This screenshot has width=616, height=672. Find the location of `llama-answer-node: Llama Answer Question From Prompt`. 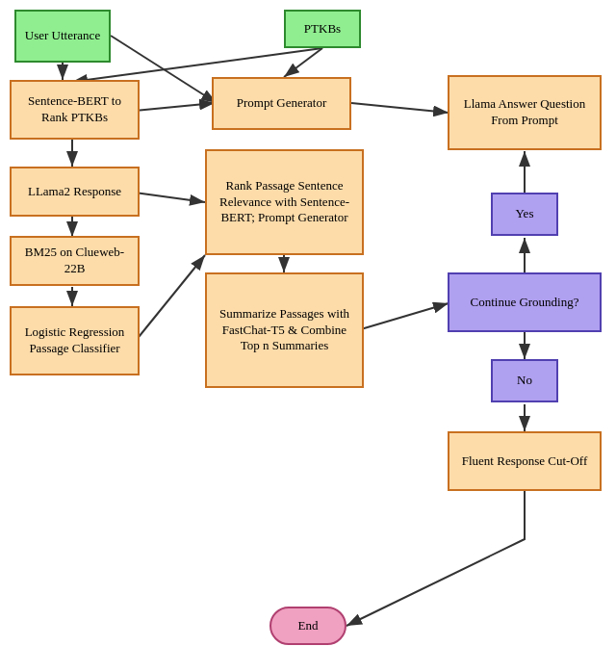

llama-answer-node: Llama Answer Question From Prompt is located at coordinates (525, 113).